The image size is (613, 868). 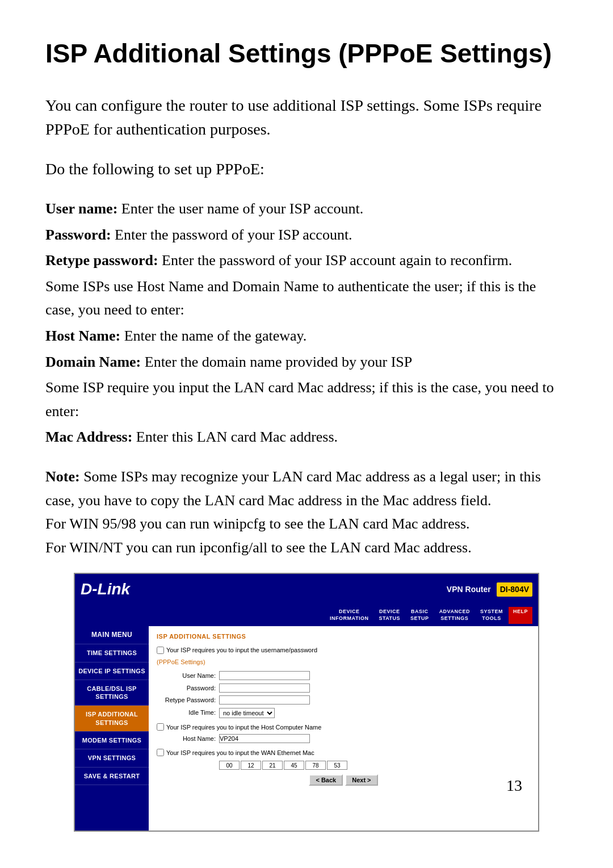 I want to click on host-name-input, so click(x=264, y=739).